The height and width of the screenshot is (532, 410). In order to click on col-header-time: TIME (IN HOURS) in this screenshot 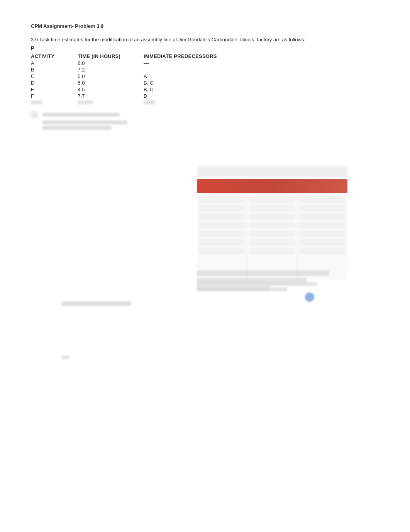, I will do `click(110, 56)`.